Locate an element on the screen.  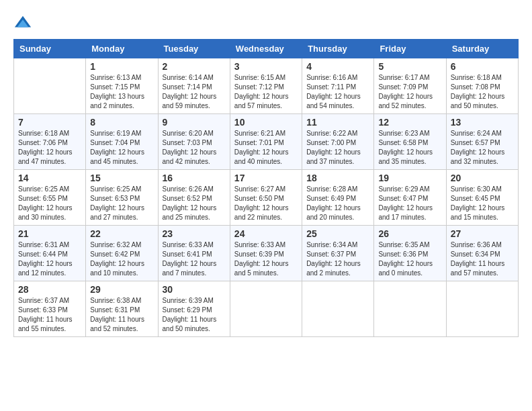
day-number: 11 is located at coordinates (338, 122).